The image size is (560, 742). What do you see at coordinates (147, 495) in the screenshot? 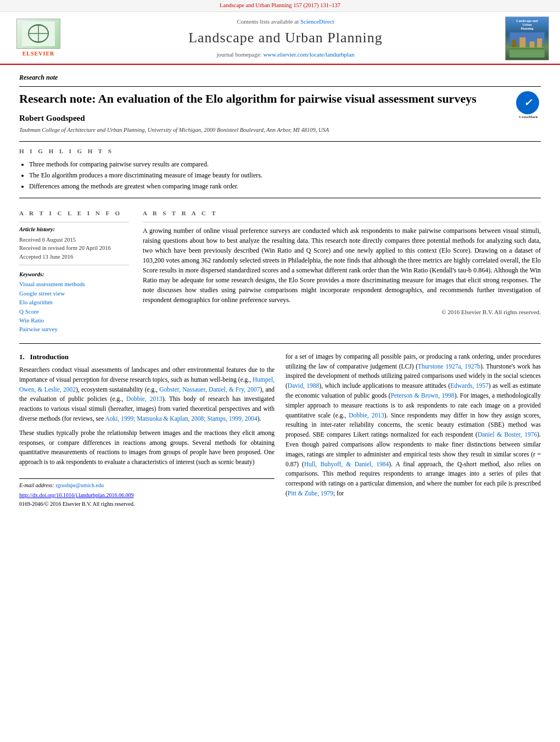
I see `doi-text: http://dx.doi.org/10.1016/j.landurbplan.…` at bounding box center [147, 495].